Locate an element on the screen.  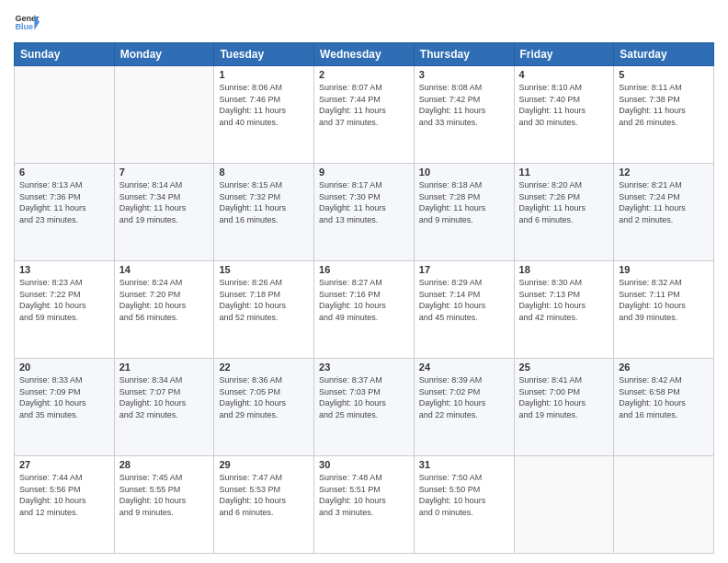
calendar-cell: 24Sunrise: 8:39 AM Sunset: 7:02 PM Dayli… is located at coordinates (463, 408).